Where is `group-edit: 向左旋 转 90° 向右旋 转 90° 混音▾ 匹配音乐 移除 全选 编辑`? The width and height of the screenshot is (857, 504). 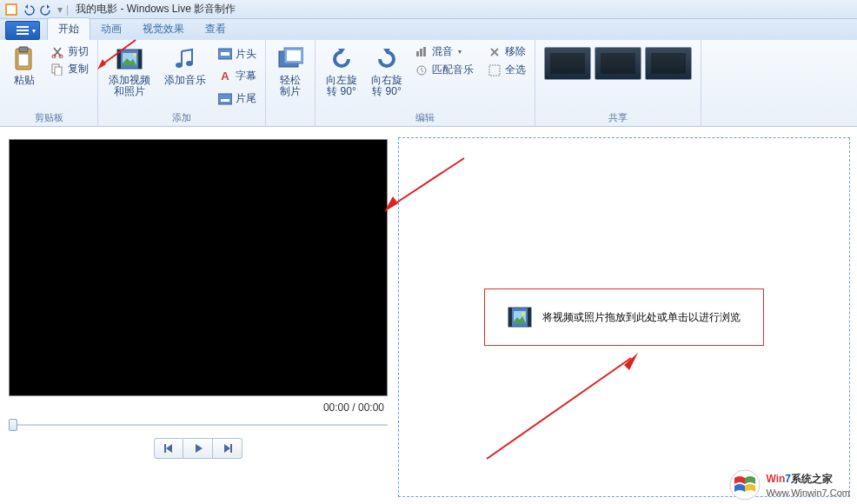
group-edit: 向左旋 转 90° 向右旋 转 90° 混音▾ 匹配音乐 移除 全选 编辑 is located at coordinates (426, 83).